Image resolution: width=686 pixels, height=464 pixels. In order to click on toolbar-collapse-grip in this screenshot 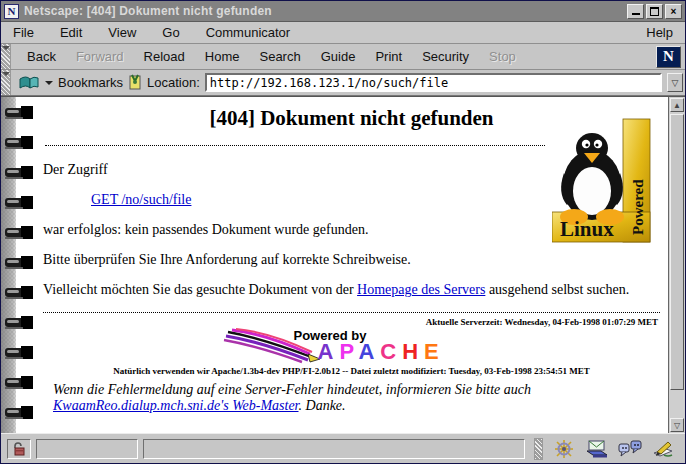, I will do `click(6, 56)`.